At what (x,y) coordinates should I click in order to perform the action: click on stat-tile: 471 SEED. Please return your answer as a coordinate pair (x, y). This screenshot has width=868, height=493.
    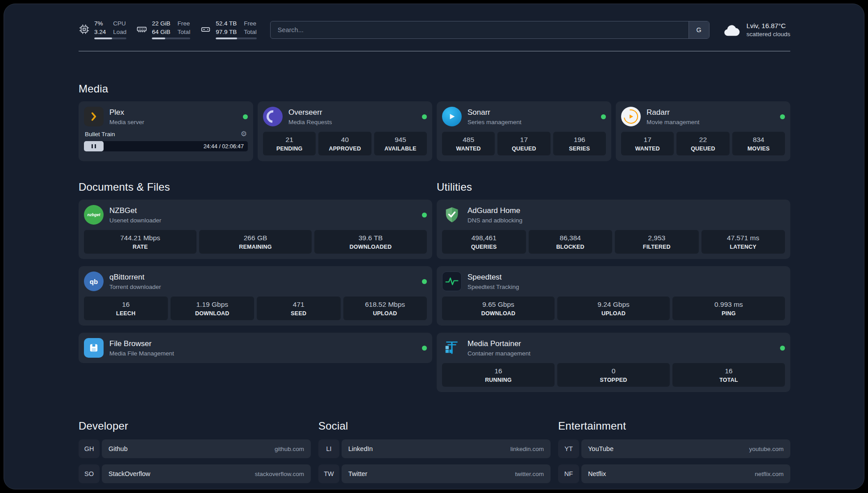
    Looking at the image, I should click on (299, 308).